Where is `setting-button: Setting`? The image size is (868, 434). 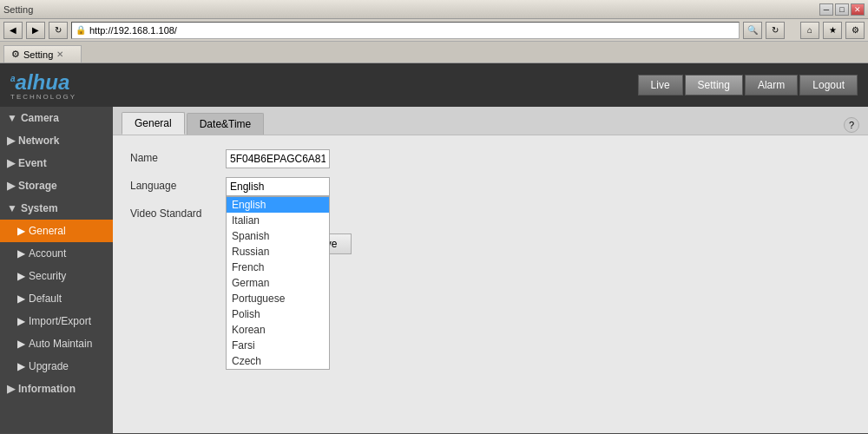 setting-button: Setting is located at coordinates (713, 85).